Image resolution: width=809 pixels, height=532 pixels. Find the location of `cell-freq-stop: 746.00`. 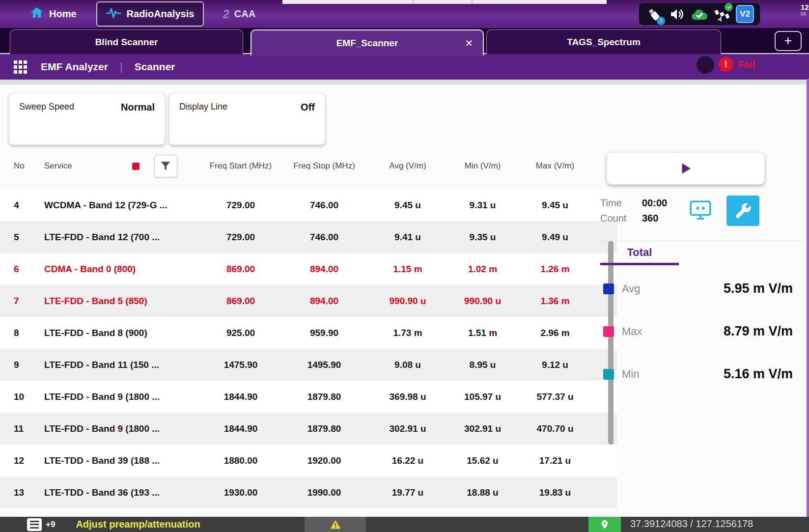

cell-freq-stop: 746.00 is located at coordinates (324, 237).